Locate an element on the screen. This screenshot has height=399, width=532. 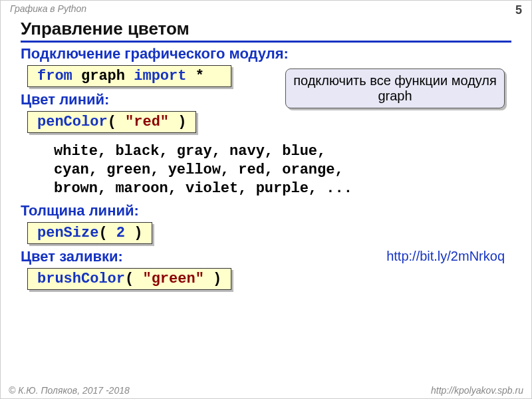
token-fn: penColor is located at coordinates (72, 122).